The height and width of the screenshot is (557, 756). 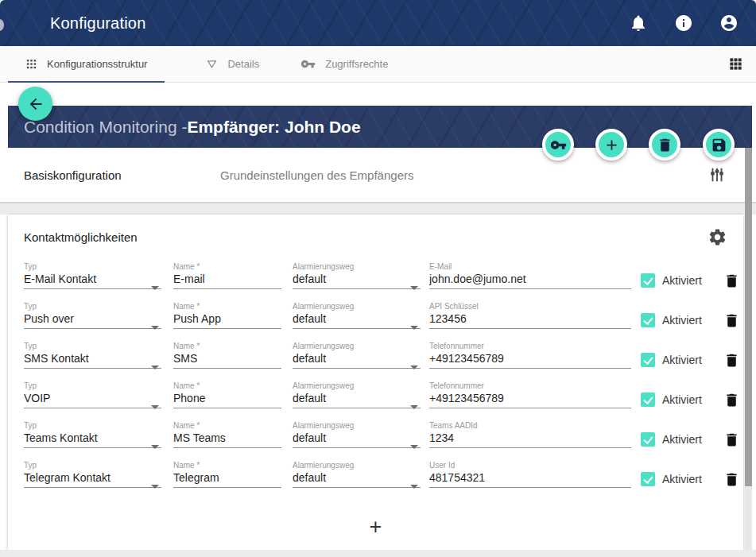 I want to click on contact-value-input: E-Mail john.doe@jumo.net, so click(x=530, y=280).